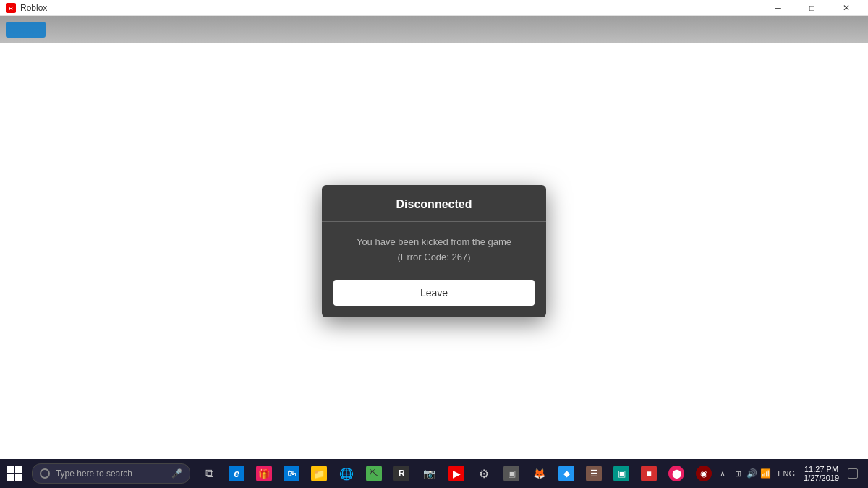  What do you see at coordinates (429, 474) in the screenshot?
I see `camera-icon: 📷` at bounding box center [429, 474].